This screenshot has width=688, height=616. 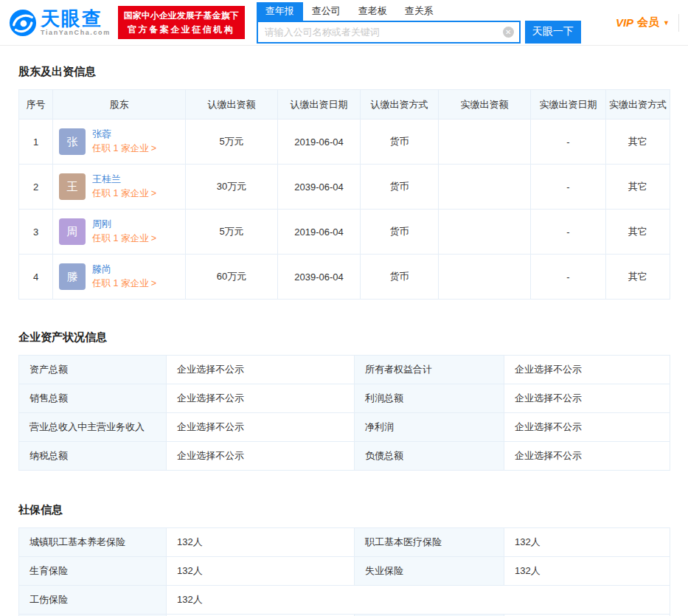 I want to click on col-paid-date: 实缴出资日期, so click(x=569, y=105).